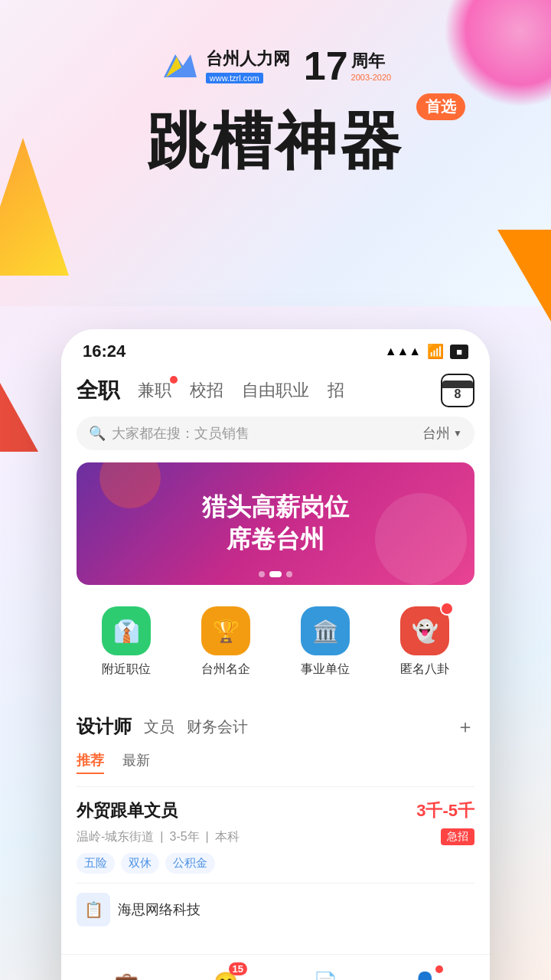 The image size is (551, 980). What do you see at coordinates (336, 390) in the screenshot?
I see `tab-recruit: 招` at bounding box center [336, 390].